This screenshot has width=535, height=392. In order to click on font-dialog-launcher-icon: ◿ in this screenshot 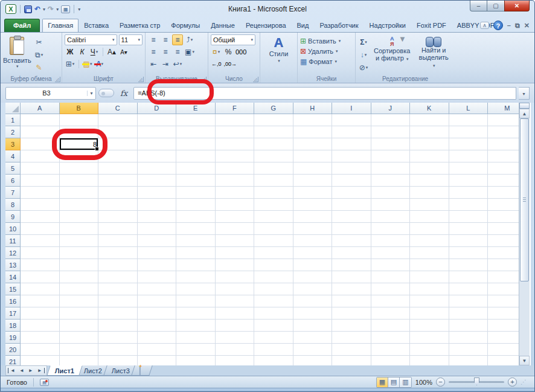, I will do `click(141, 80)`.